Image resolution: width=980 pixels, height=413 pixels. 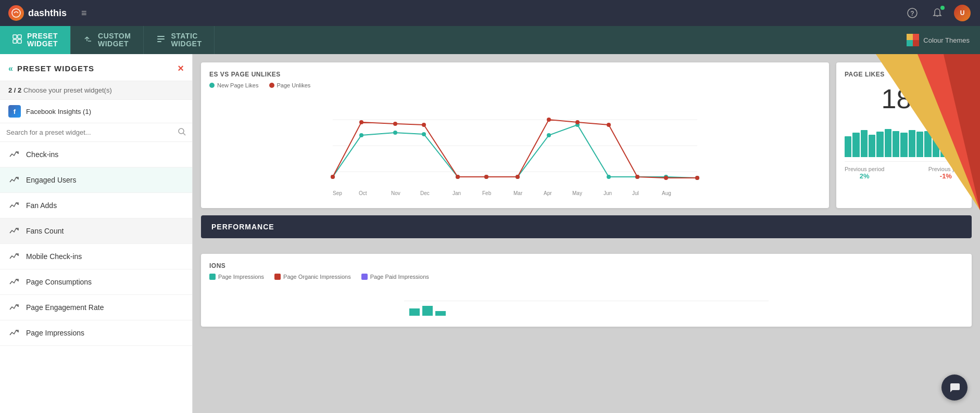 I want to click on list-item-label-engaged-users: Engaged Users, so click(x=51, y=180).